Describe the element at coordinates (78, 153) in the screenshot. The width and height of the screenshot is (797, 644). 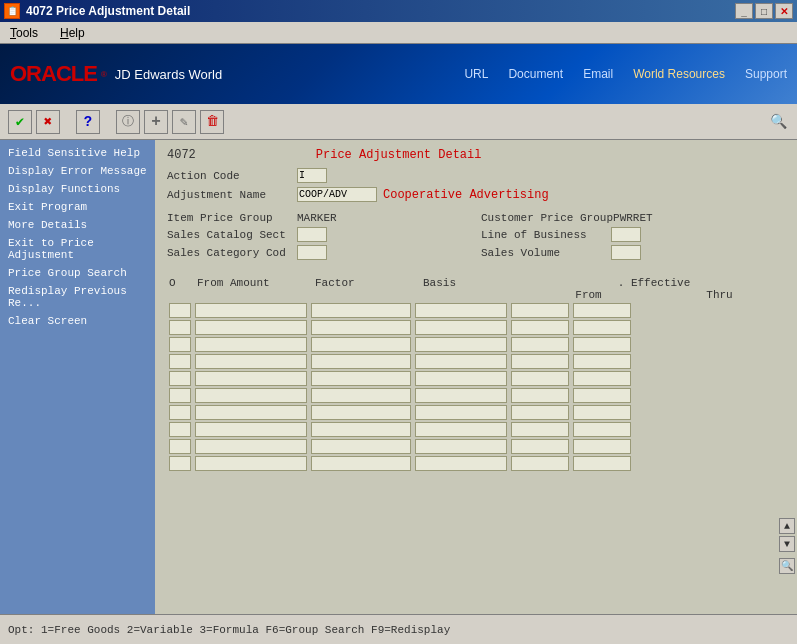
I see `sidebar-item-field-sensitive-help: Field Sensitive Help` at that location.